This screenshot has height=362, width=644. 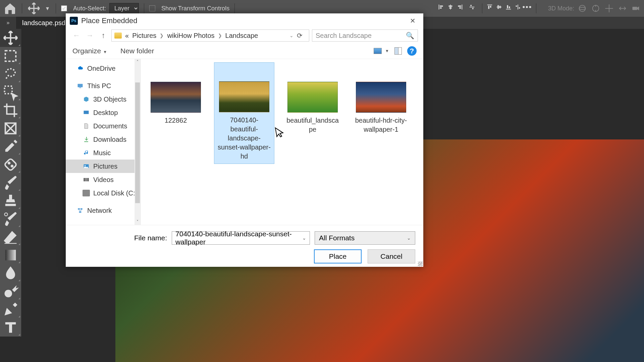 I want to click on music-icon, so click(x=86, y=153).